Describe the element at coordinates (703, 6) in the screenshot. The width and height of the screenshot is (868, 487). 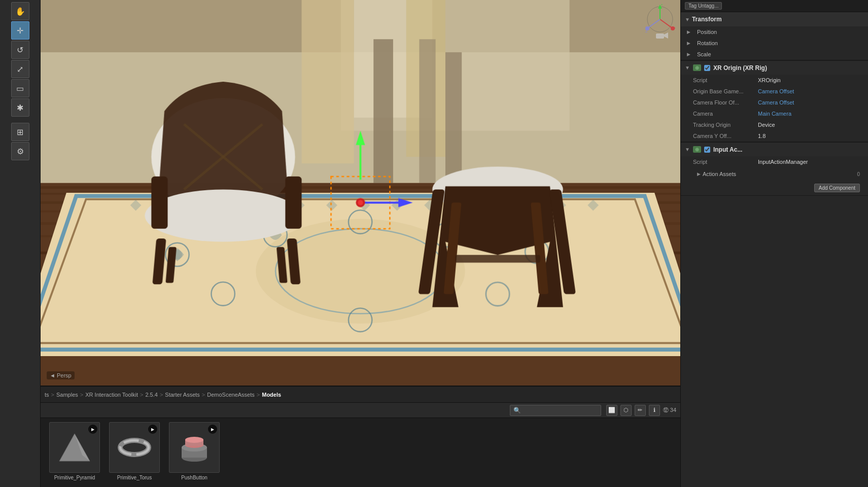
I see `tag-badge: Tag Untagg...` at that location.